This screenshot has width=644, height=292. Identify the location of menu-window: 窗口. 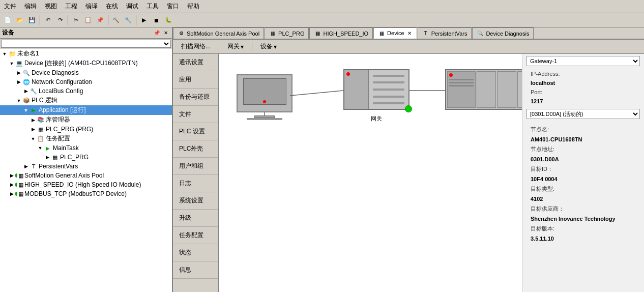
(173, 6).